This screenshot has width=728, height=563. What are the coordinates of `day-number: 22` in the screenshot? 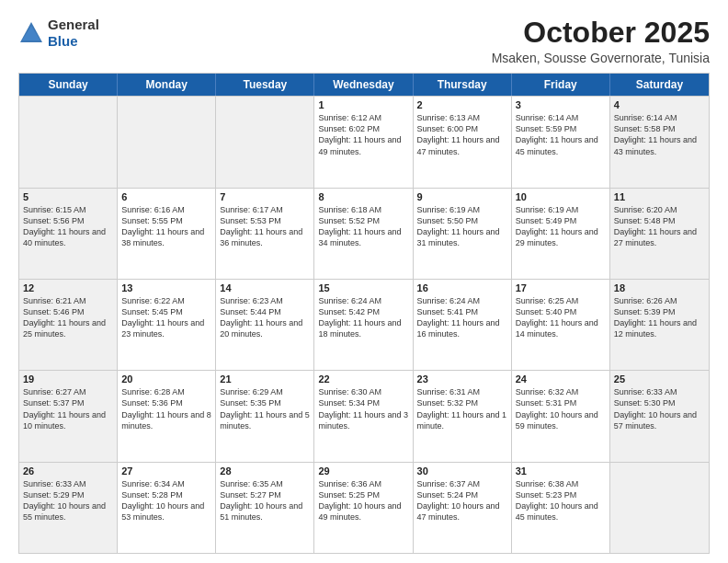 It's located at (363, 379).